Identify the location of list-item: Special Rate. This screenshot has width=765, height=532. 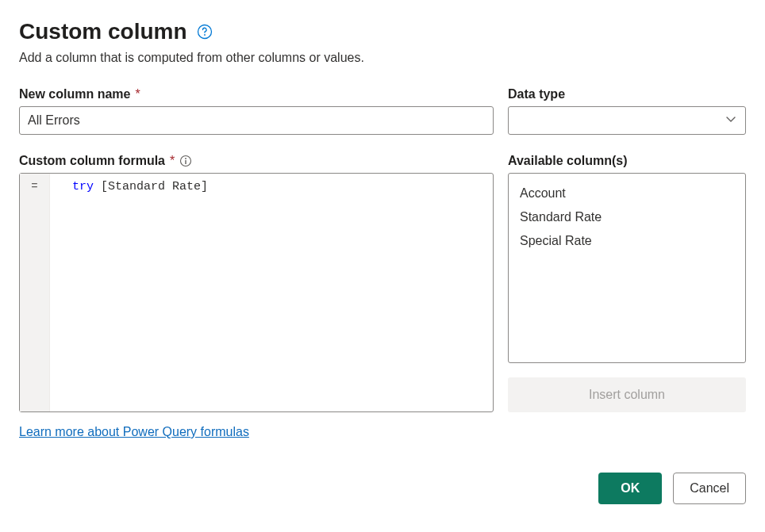
(627, 241).